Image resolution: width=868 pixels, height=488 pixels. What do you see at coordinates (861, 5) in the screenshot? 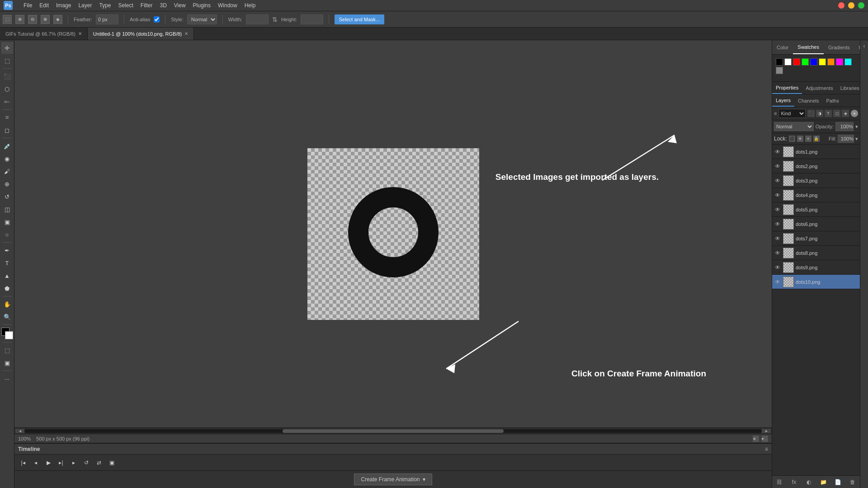
I see `maximize-button` at bounding box center [861, 5].